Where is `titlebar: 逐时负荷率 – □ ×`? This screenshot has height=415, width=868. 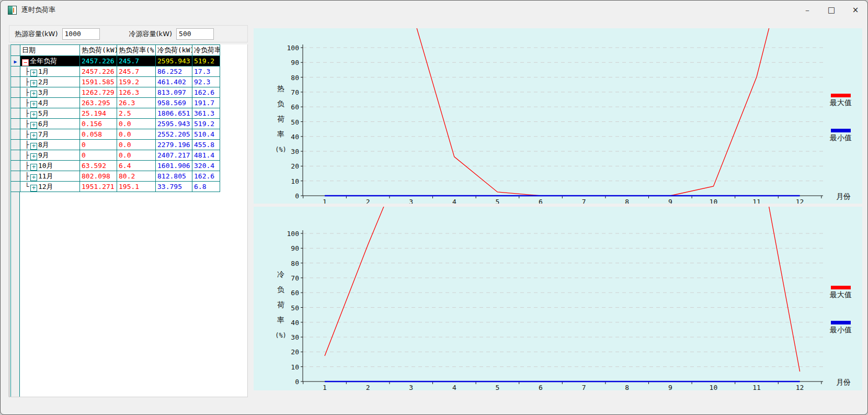
titlebar: 逐时负荷率 – □ × is located at coordinates (434, 10).